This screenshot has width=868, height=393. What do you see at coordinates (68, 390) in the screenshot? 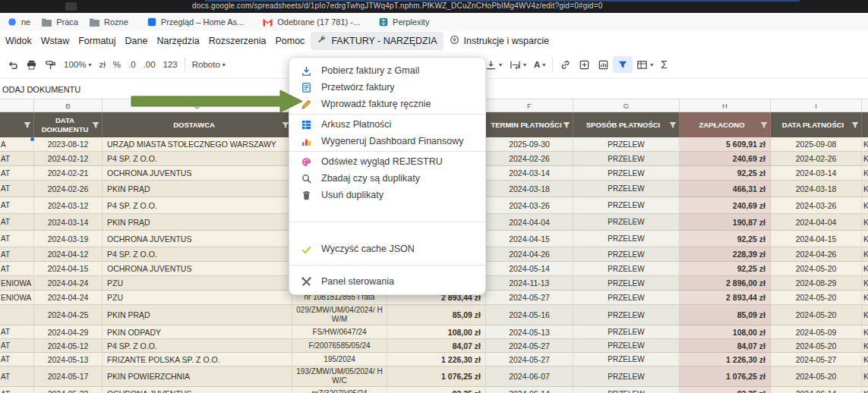
I see `cell-date: 2024-05-22` at bounding box center [68, 390].